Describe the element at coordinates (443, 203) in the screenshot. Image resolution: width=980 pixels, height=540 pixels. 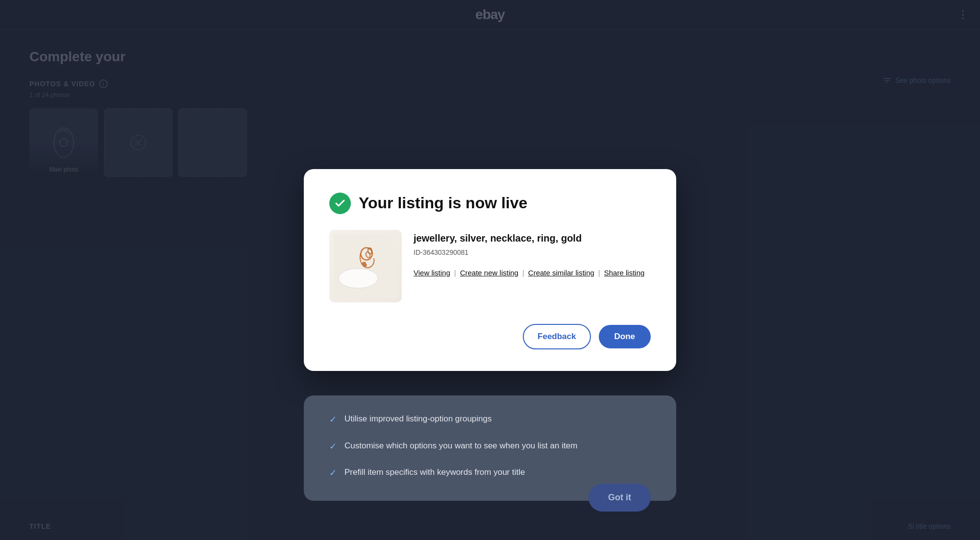
I see `modal-title: Your listing is now live` at that location.